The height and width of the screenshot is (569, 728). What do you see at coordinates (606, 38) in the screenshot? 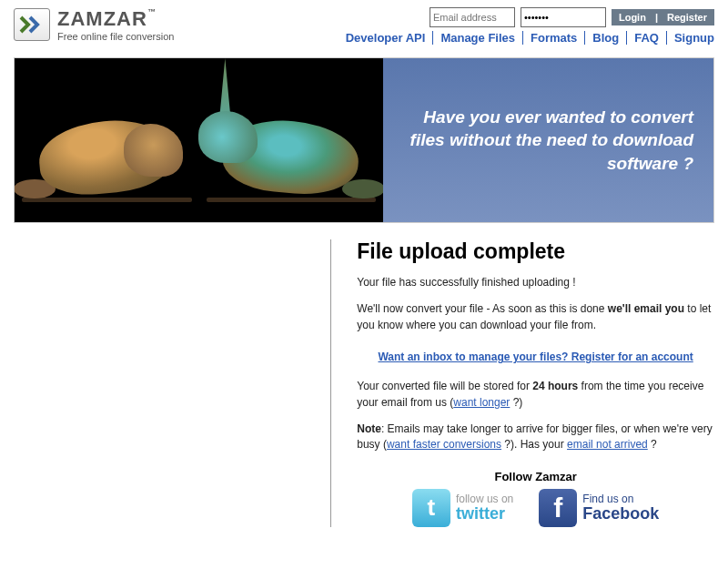
I see `nav-blog: Blog` at bounding box center [606, 38].